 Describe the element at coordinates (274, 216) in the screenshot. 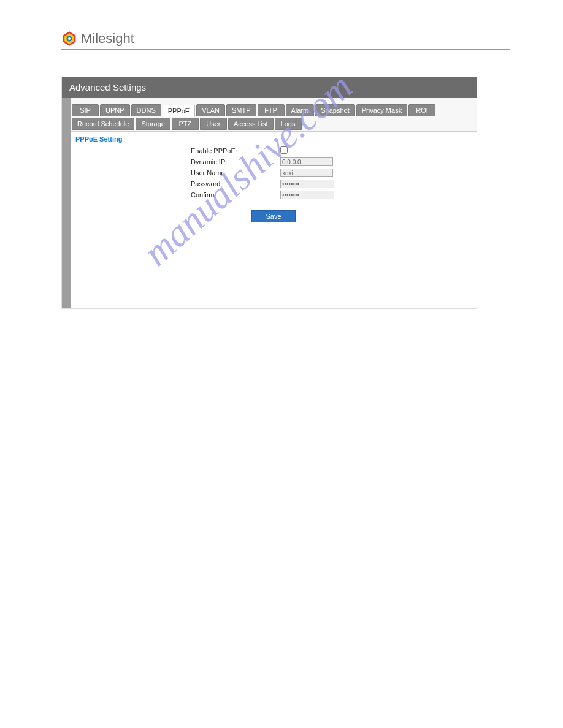

I see `save-row: Save` at that location.